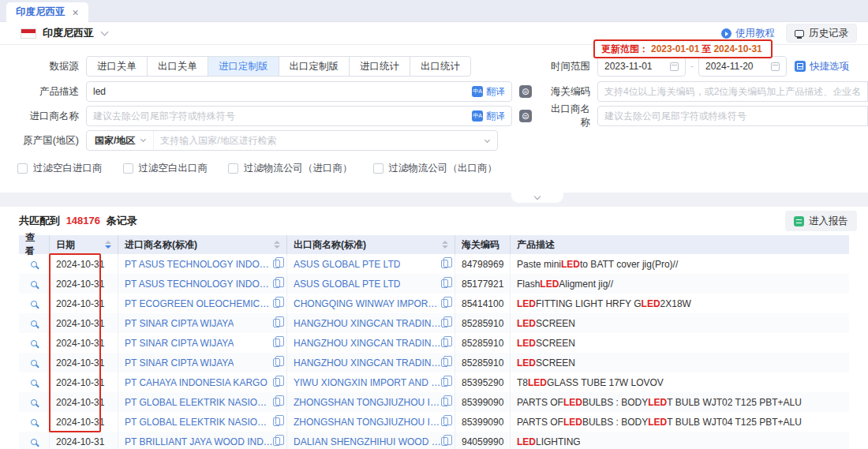 This screenshot has height=449, width=868. What do you see at coordinates (117, 66) in the screenshot?
I see `source-tab: 进口关单` at bounding box center [117, 66].